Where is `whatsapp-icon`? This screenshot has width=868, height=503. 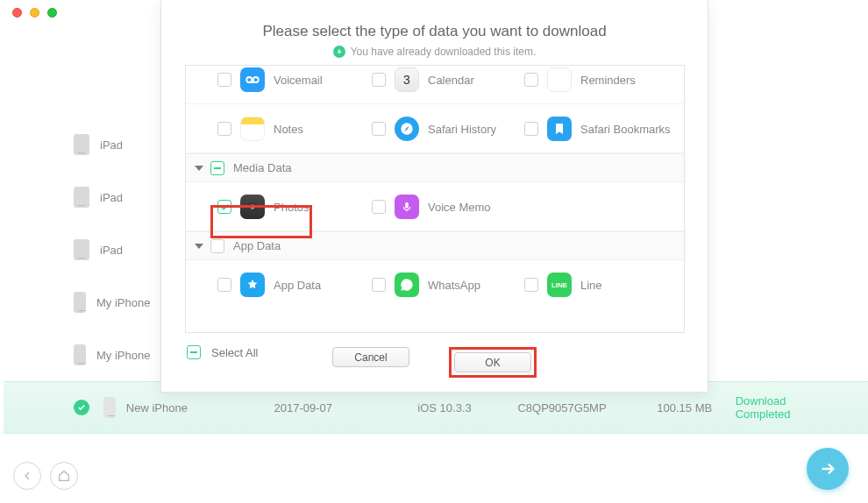 whatsapp-icon is located at coordinates (407, 285).